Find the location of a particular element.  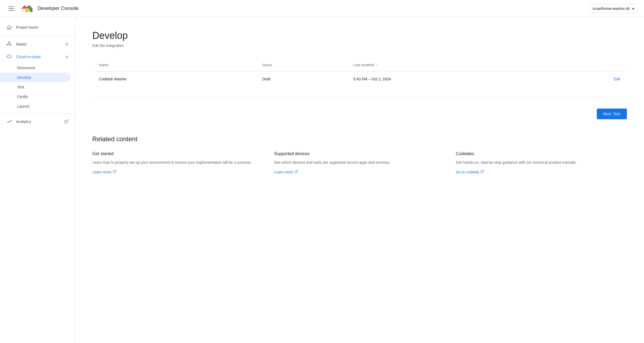

cloud-to-cloud-label: Cloud-to-cloud is located at coordinates (28, 57).